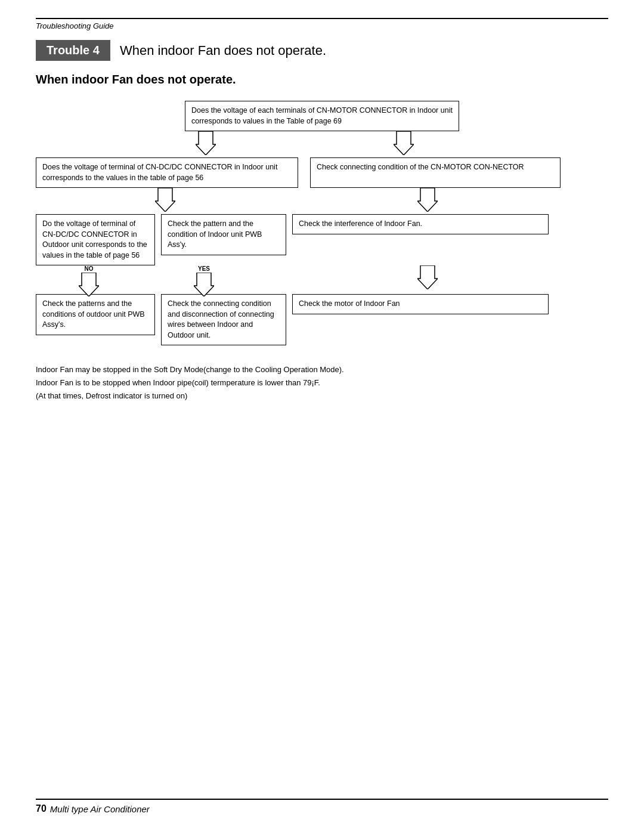 This screenshot has width=644, height=838. What do you see at coordinates (420, 304) in the screenshot?
I see `box4-right: Check the motor of Indoor Fan` at bounding box center [420, 304].